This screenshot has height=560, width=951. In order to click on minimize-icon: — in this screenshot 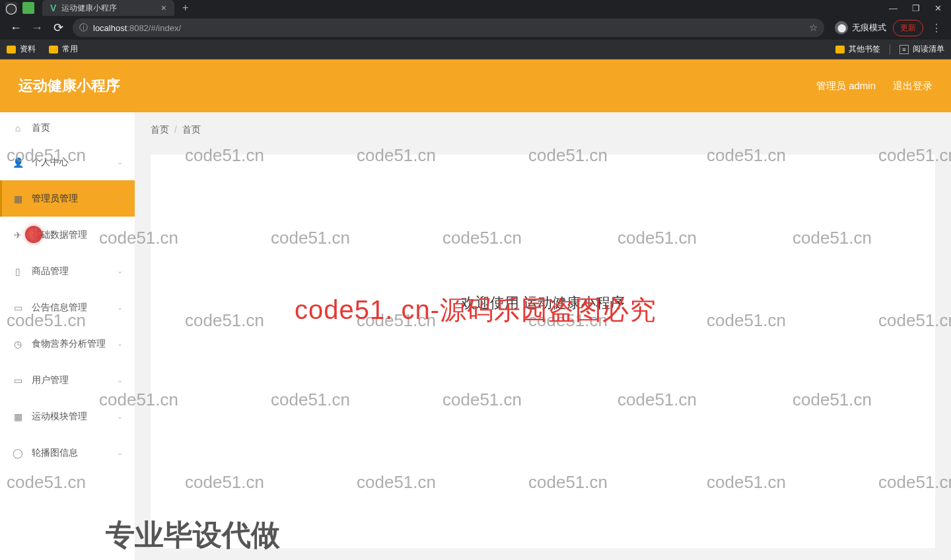, I will do `click(893, 8)`.